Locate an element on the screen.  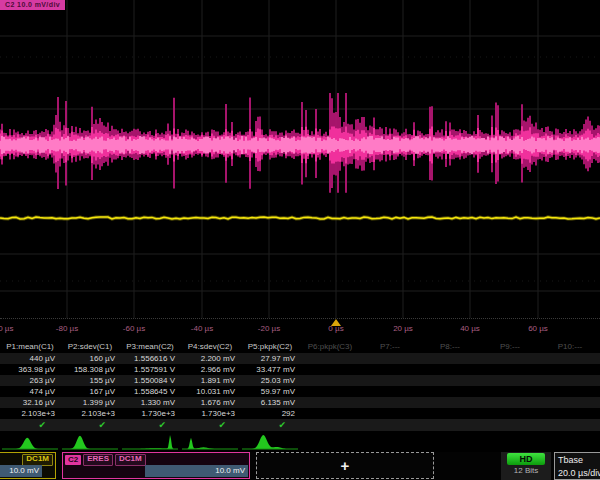
measure-header: P9:--- is located at coordinates (510, 347).